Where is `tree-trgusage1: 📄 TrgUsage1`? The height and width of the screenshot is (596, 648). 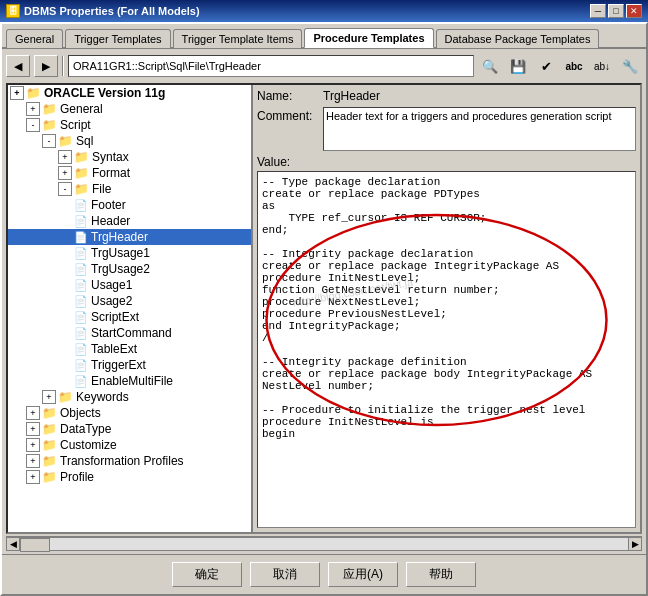
tree-trgusage1: 📄 TrgUsage1 is located at coordinates (130, 253).